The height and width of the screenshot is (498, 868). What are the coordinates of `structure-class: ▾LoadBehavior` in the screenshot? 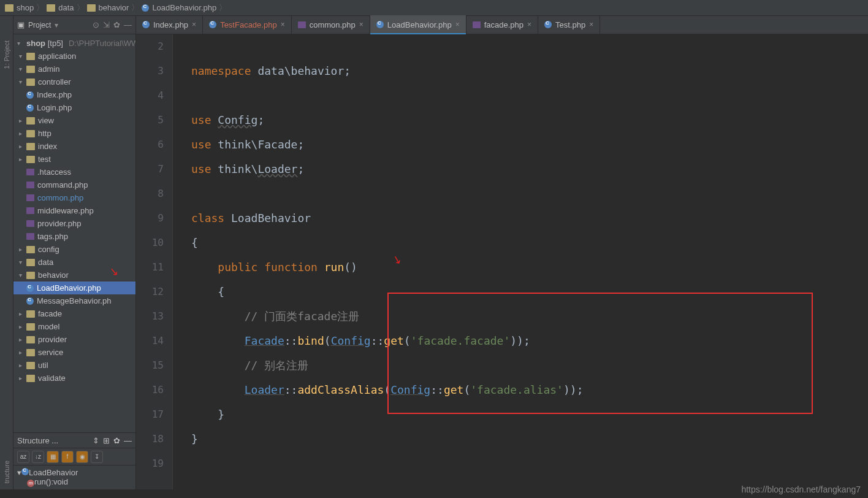 It's located at (75, 472).